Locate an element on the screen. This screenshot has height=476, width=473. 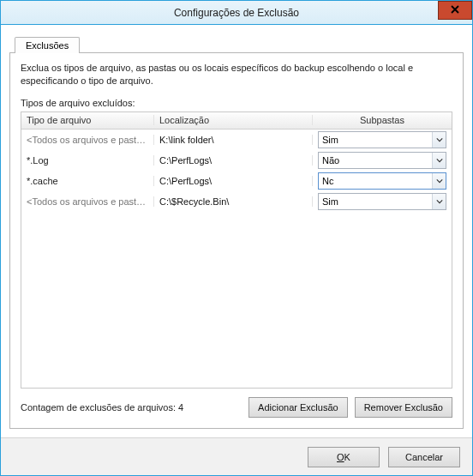
tab-label: Exclusões is located at coordinates (47, 45).